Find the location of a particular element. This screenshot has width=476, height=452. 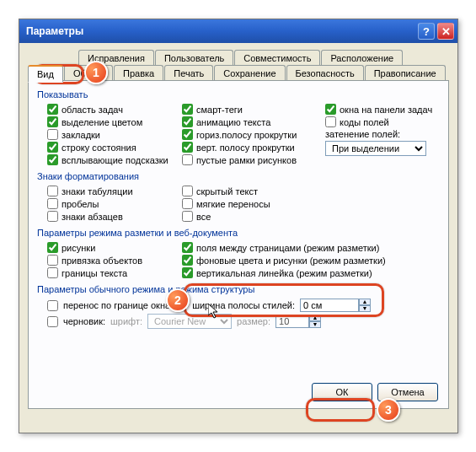

checkbox-label: область задач is located at coordinates (93, 110).